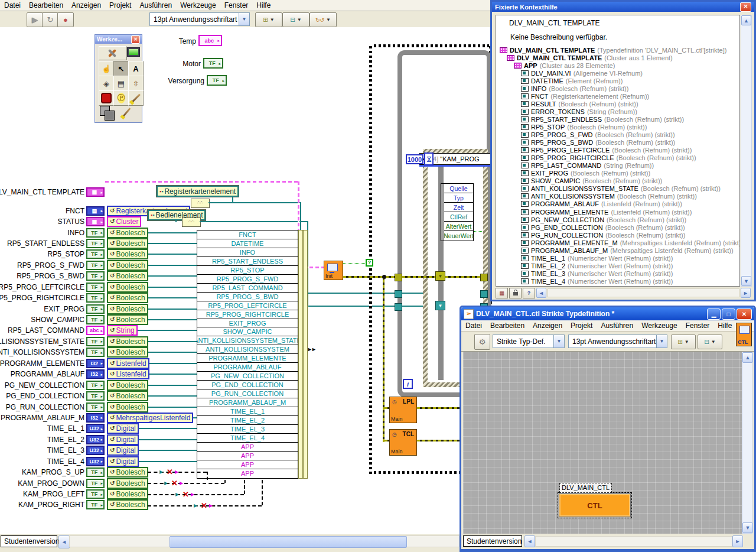 Image resolution: width=756 pixels, height=552 pixels. What do you see at coordinates (288, 542) in the screenshot?
I see `scrollbar-thumb` at bounding box center [288, 542].